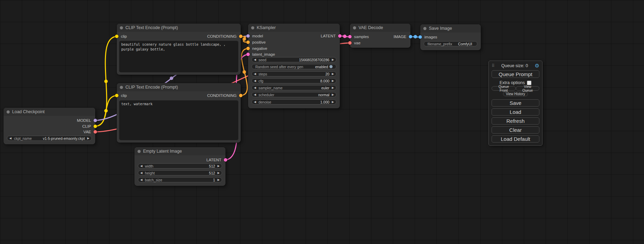  Describe the element at coordinates (515, 103) in the screenshot. I see `save-button: Save` at that location.